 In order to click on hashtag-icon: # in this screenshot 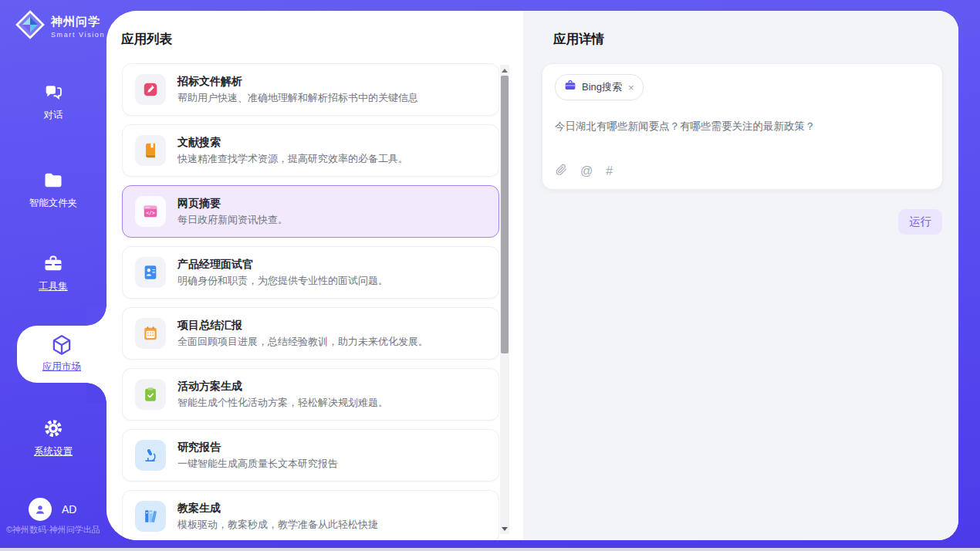, I will do `click(610, 171)`.